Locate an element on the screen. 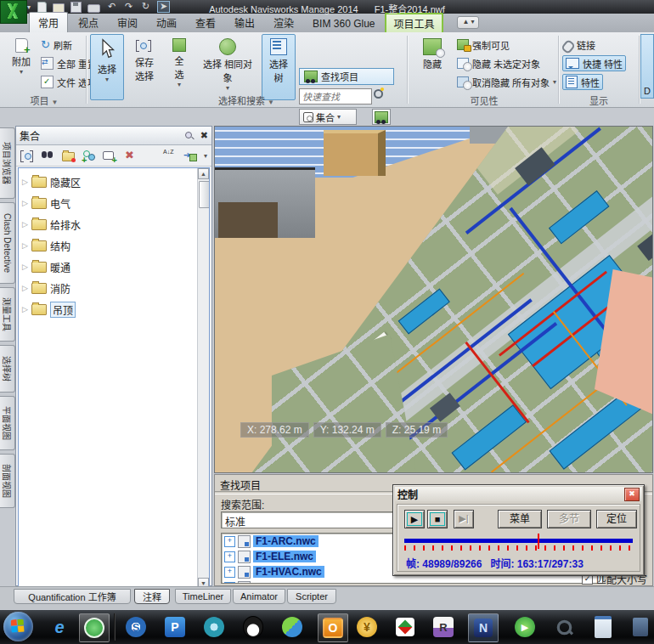 The image size is (654, 644). stop-button: ■ is located at coordinates (437, 519).